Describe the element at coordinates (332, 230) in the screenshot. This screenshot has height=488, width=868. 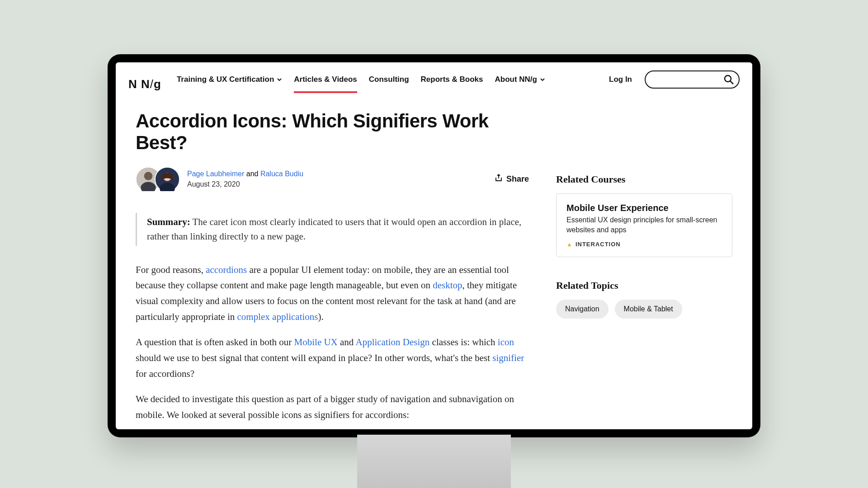
I see `article-summary: Summary: The caret icon most clearly ind…` at that location.